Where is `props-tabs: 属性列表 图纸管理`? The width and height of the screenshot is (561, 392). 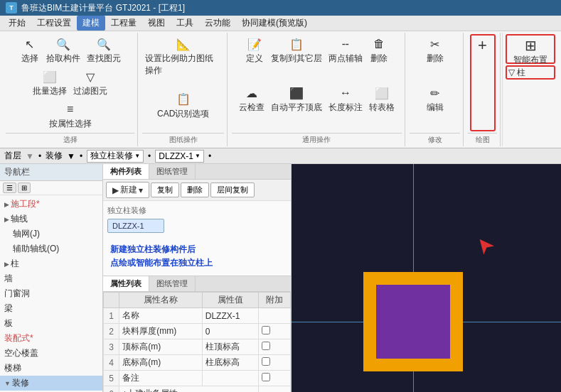 props-tabs: 属性列表 图纸管理 is located at coordinates (197, 284).